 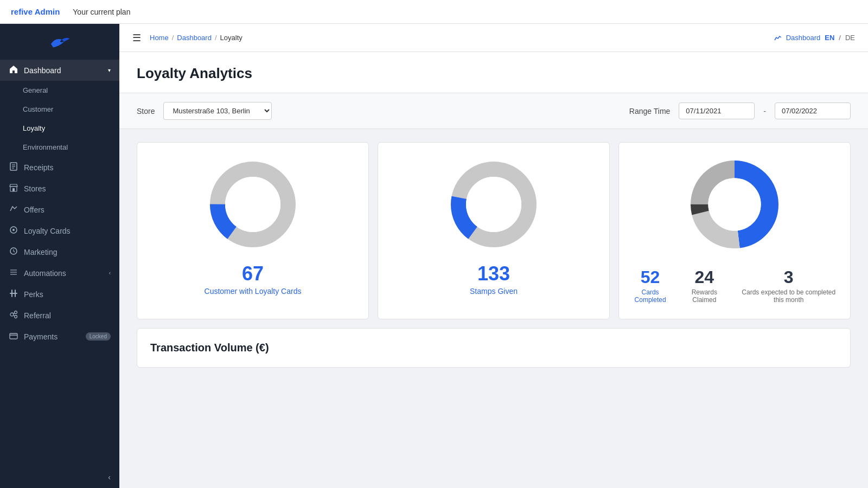 What do you see at coordinates (60, 42) in the screenshot?
I see `sidebar-logo` at bounding box center [60, 42].